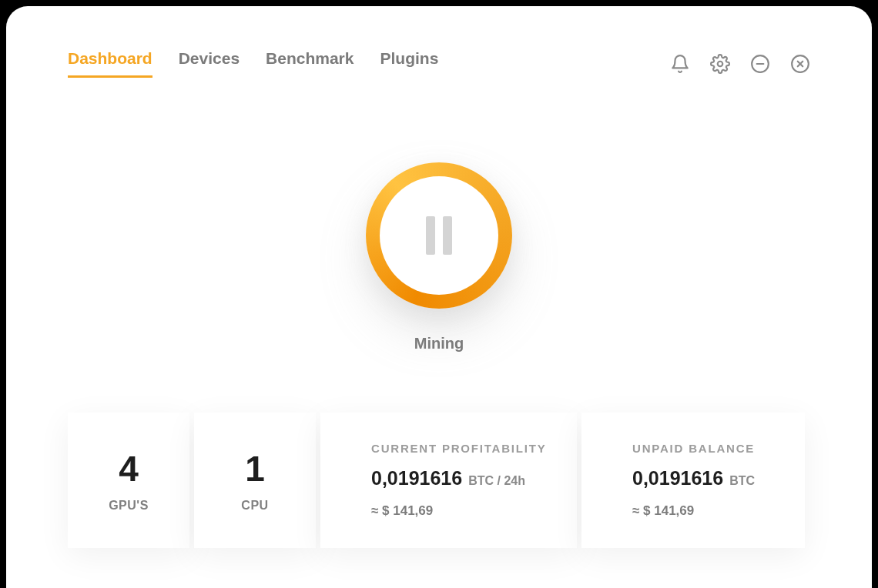 The width and height of the screenshot is (878, 588). Describe the element at coordinates (705, 479) in the screenshot. I see `balance-value-row: 0,0191616 BTC` at that location.